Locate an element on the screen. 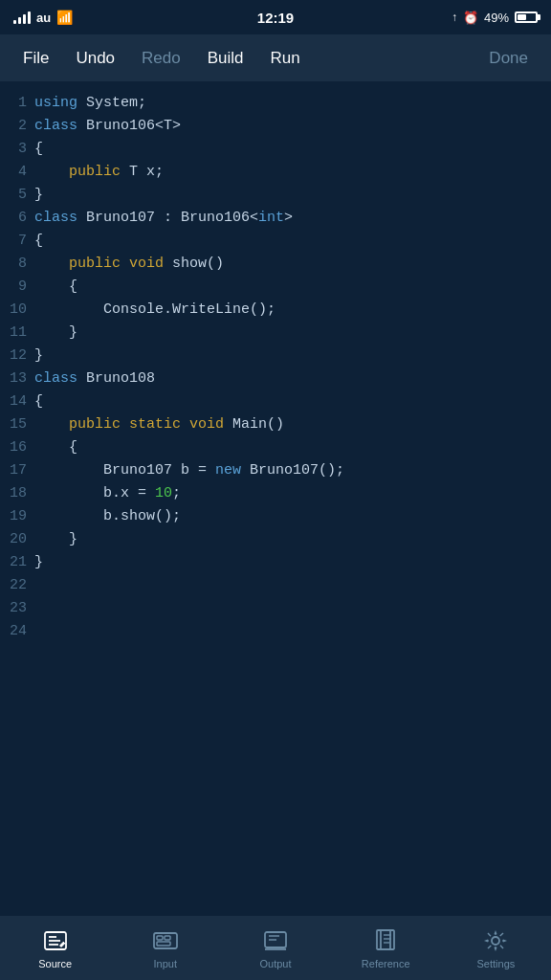  line-number: 8 is located at coordinates (13, 264).